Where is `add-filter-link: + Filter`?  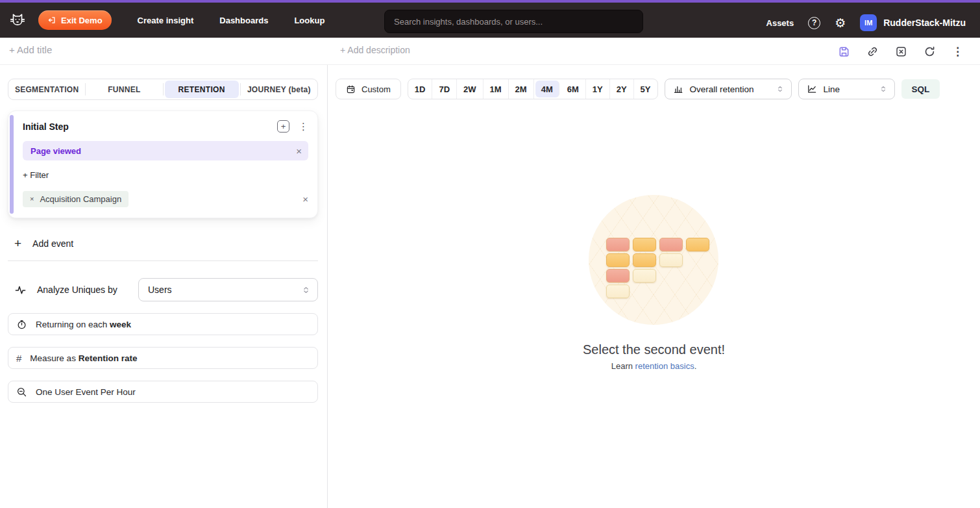
add-filter-link: + Filter is located at coordinates (165, 175).